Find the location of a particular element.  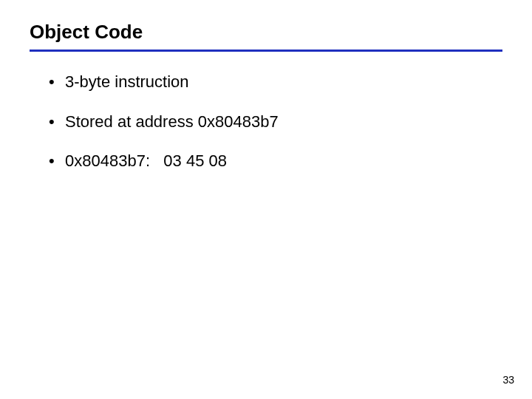

bullet-item-3: 0x80483b7: 03 45 08 is located at coordinates (276, 161).